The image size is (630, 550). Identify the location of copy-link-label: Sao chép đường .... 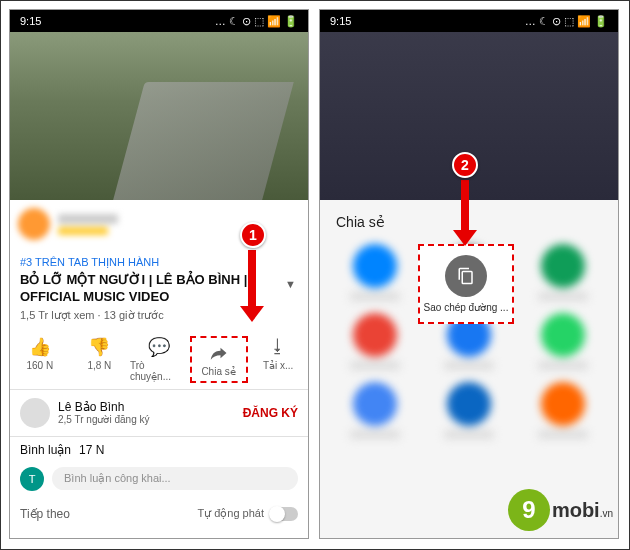
(466, 308).